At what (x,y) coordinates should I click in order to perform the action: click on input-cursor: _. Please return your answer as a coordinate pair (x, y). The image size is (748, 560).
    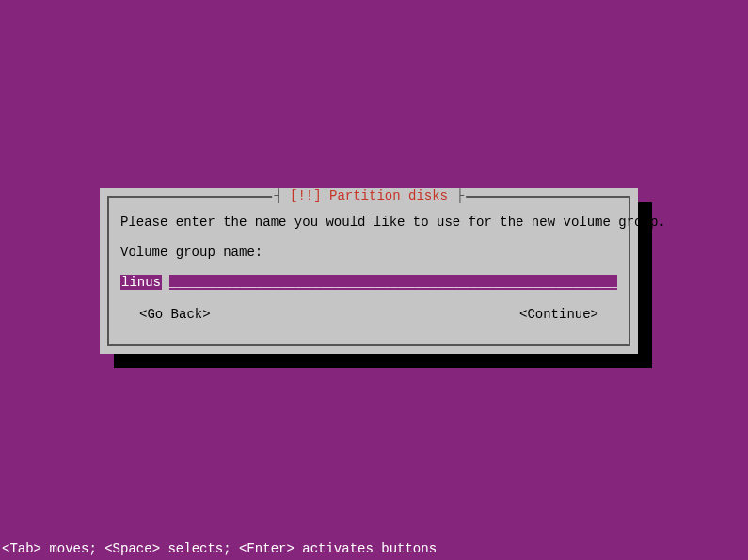
    Looking at the image, I should click on (166, 282).